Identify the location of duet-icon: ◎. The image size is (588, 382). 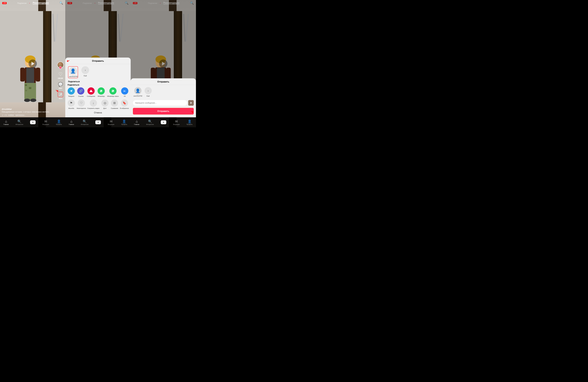
(105, 103).